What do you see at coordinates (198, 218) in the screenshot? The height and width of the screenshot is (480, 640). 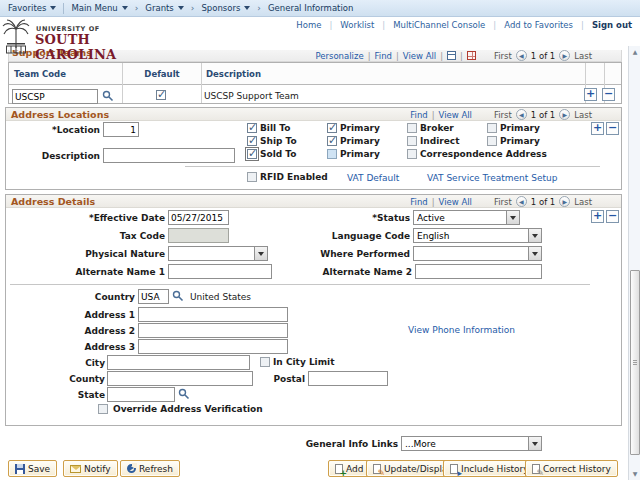 I see `effective-date-input` at bounding box center [198, 218].